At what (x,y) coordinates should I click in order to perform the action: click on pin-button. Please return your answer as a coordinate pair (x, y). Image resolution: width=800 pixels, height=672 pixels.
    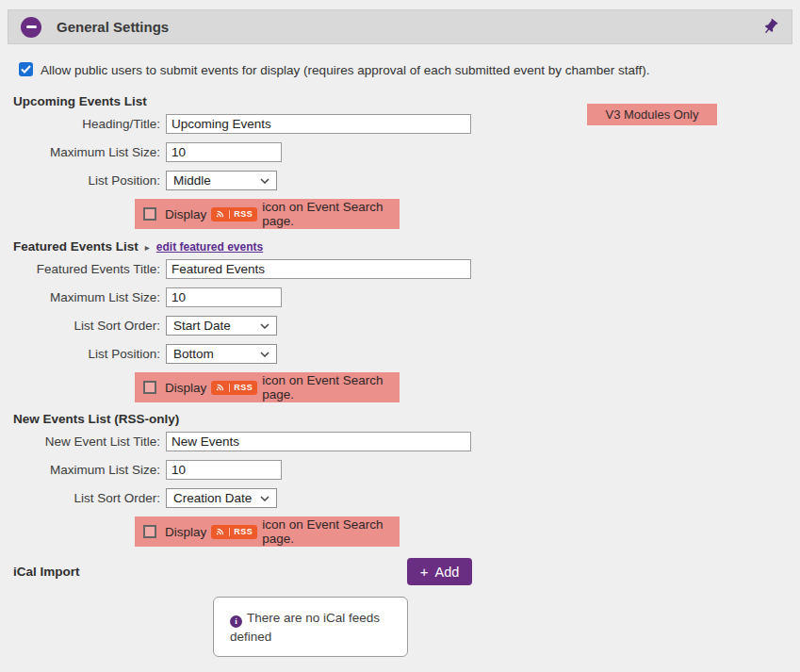
    Looking at the image, I should click on (771, 26).